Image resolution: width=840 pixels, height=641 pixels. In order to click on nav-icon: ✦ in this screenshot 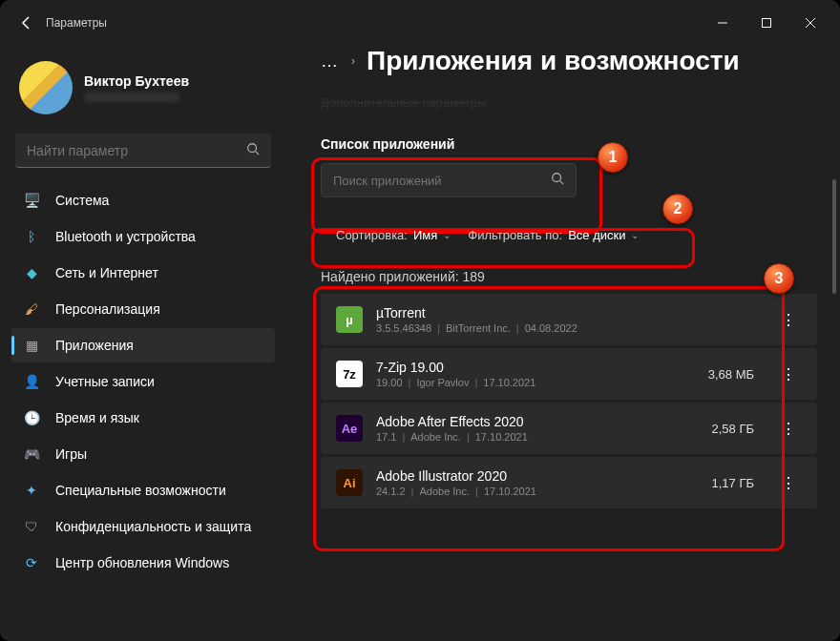, I will do `click(32, 490)`.